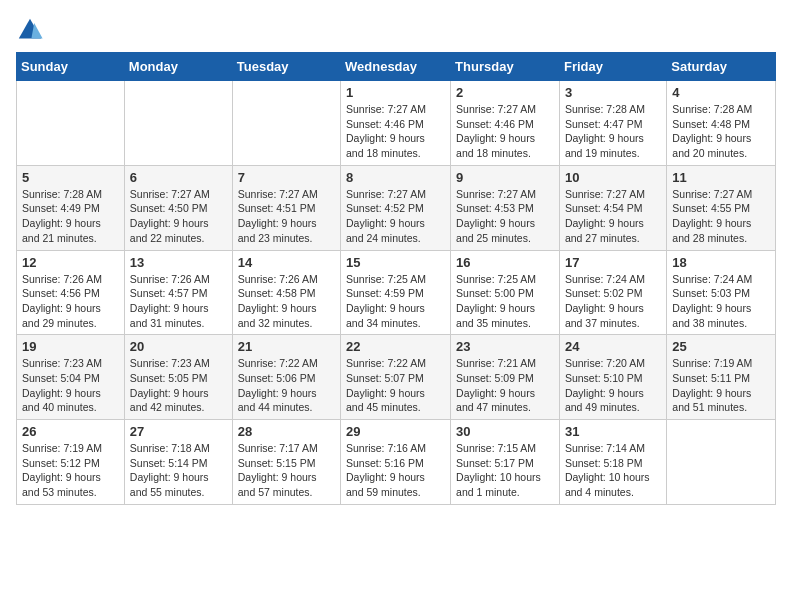  What do you see at coordinates (178, 462) in the screenshot?
I see `calendar-cell: 27 Sunrise: 7:18 AM Sunset: 5:14 PM Dayl…` at bounding box center [178, 462].